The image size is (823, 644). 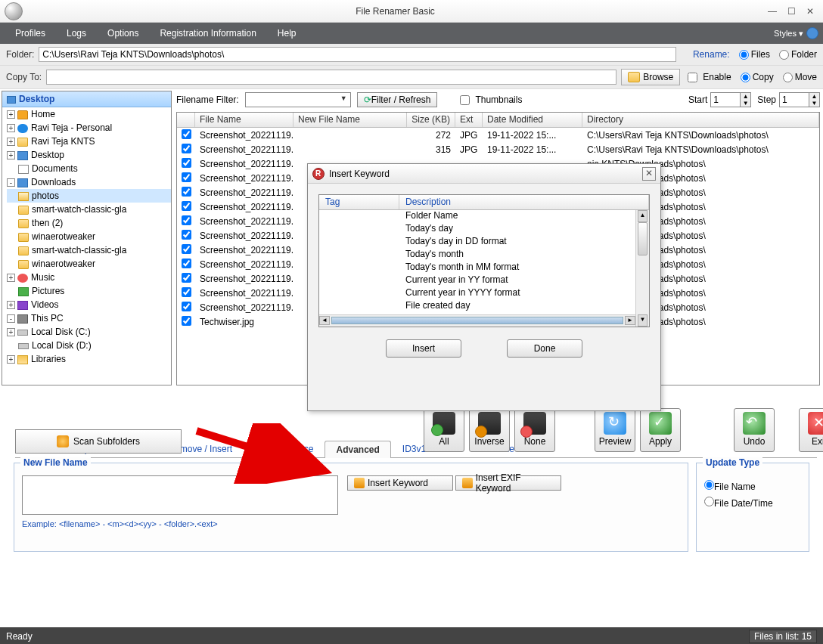 What do you see at coordinates (643, 239) in the screenshot?
I see `scroll-thumb` at bounding box center [643, 239].